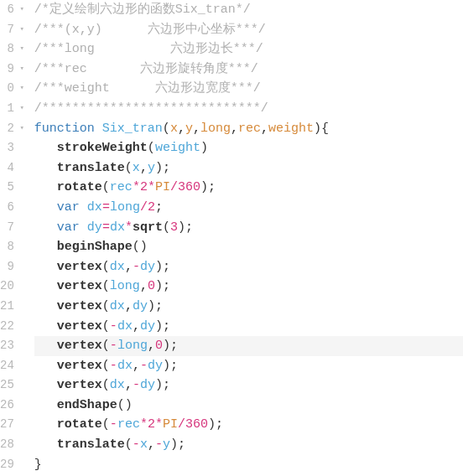  What do you see at coordinates (10, 267) in the screenshot?
I see `line-number: 9` at bounding box center [10, 267].